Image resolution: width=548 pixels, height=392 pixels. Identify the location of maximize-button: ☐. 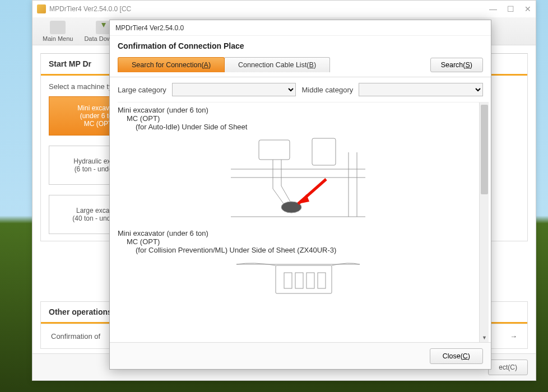
(511, 9).